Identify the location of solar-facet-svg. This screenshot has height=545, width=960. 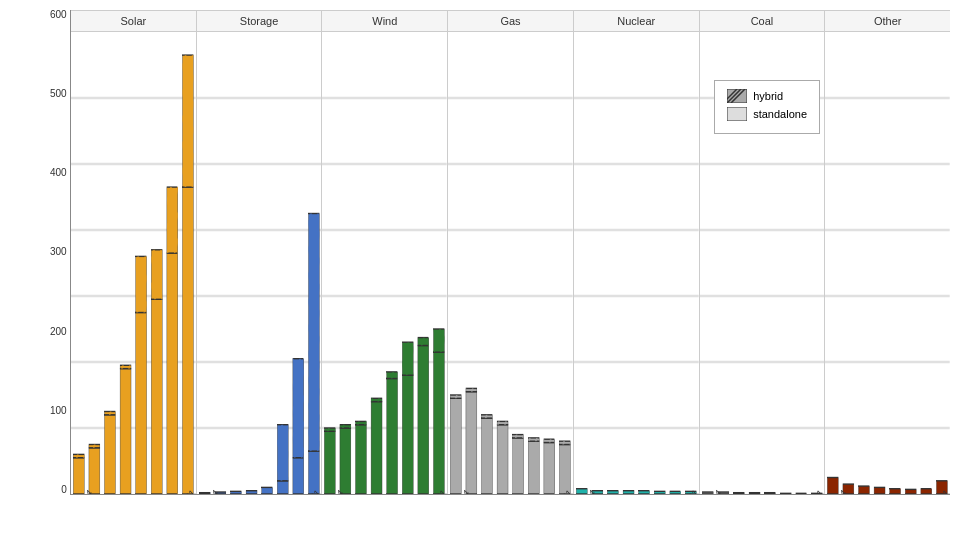
(134, 263).